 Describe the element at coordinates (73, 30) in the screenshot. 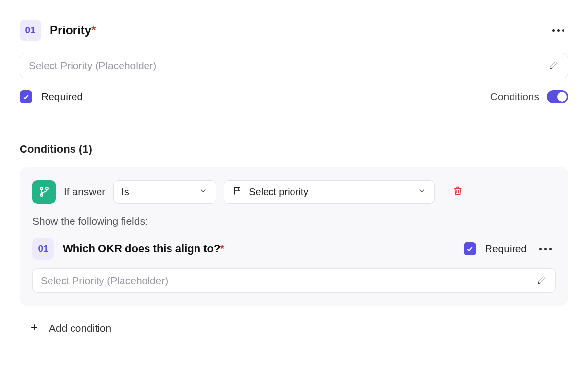

I see `field-title: Priority*` at that location.